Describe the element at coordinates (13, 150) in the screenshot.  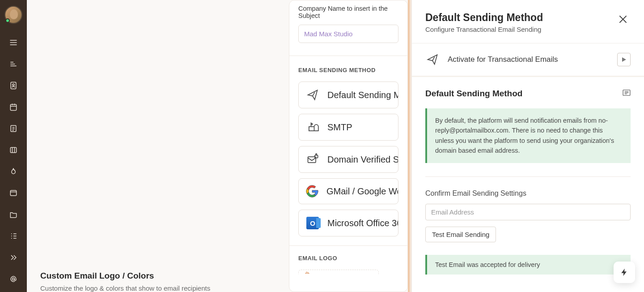
I see `sidebar-item-board` at that location.